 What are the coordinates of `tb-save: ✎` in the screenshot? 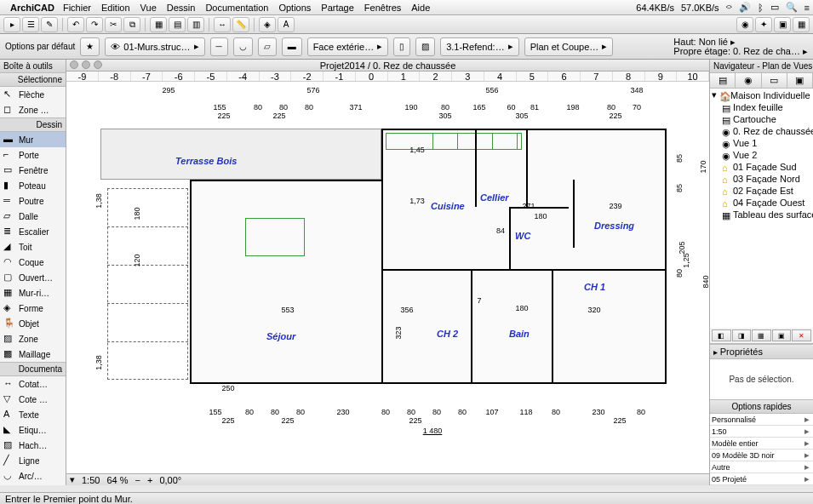 It's located at (49, 25).